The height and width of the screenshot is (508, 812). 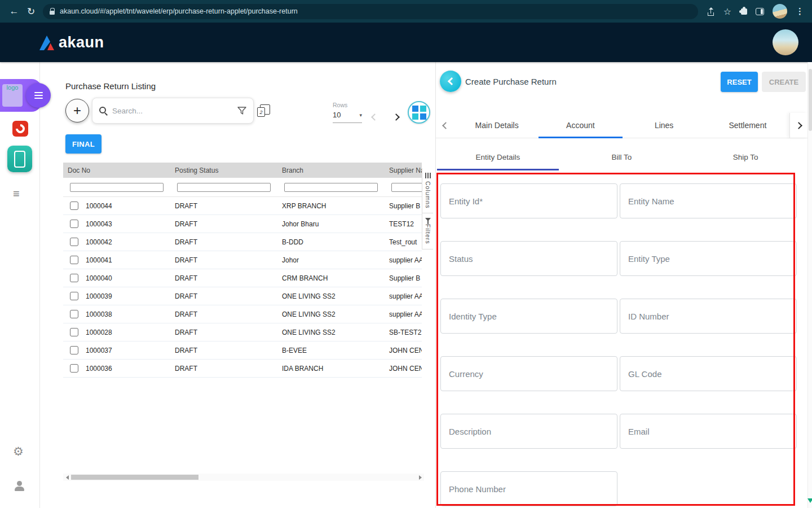 What do you see at coordinates (784, 82) in the screenshot?
I see `create-button: CREATE` at bounding box center [784, 82].